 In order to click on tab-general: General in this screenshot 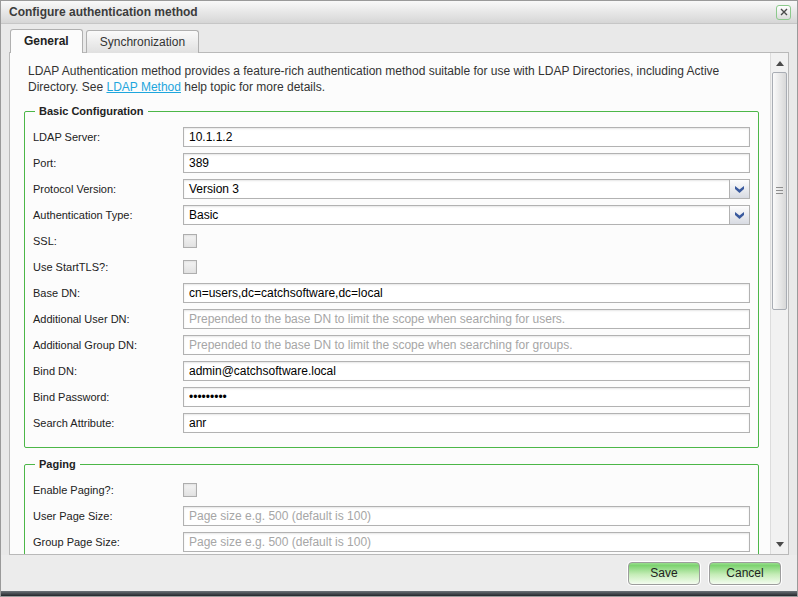, I will do `click(46, 41)`.